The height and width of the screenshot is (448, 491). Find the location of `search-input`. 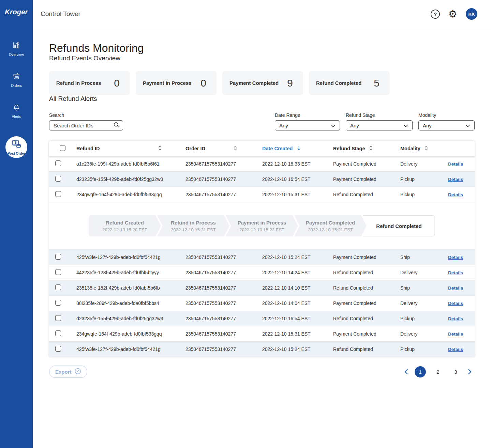

search-input is located at coordinates (83, 125).